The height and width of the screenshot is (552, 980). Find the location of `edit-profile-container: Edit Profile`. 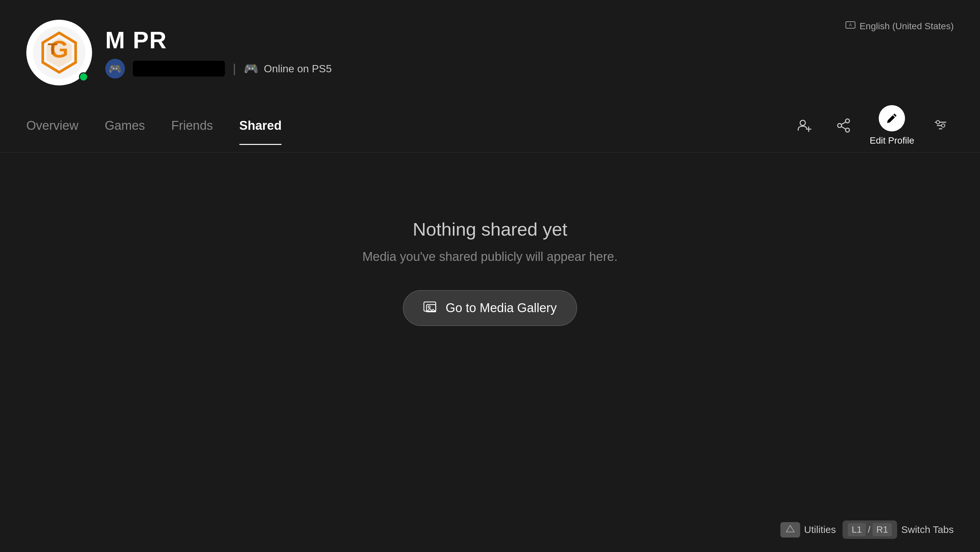

edit-profile-container: Edit Profile is located at coordinates (892, 125).